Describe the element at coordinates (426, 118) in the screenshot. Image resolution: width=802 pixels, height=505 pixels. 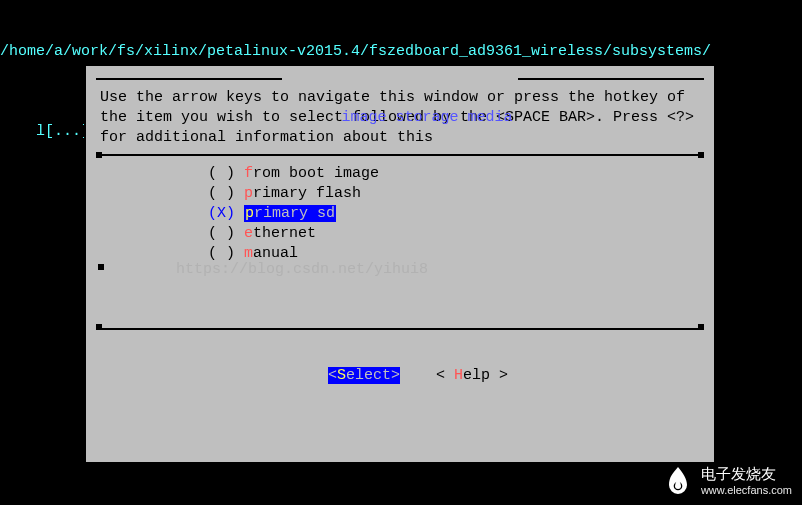
I see `dialog-title: image storage media` at that location.